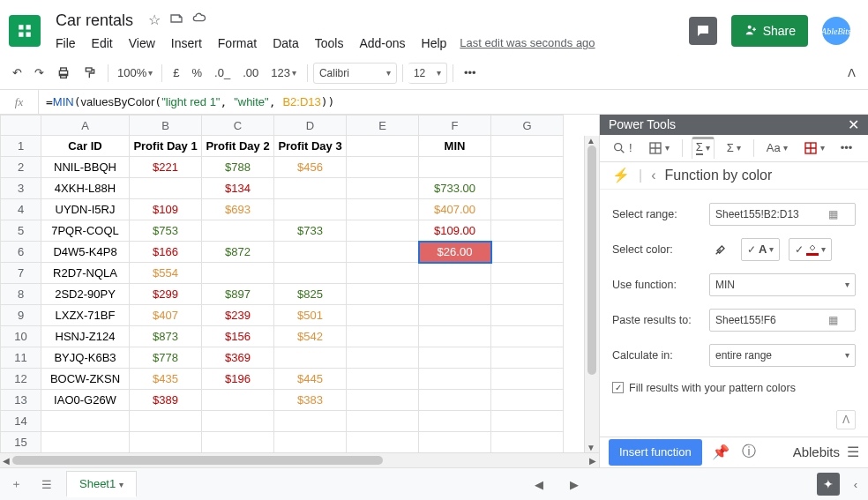 This screenshot has height=500, width=868. Describe the element at coordinates (836, 31) in the screenshot. I see `account-avatar: AbleBits` at that location.